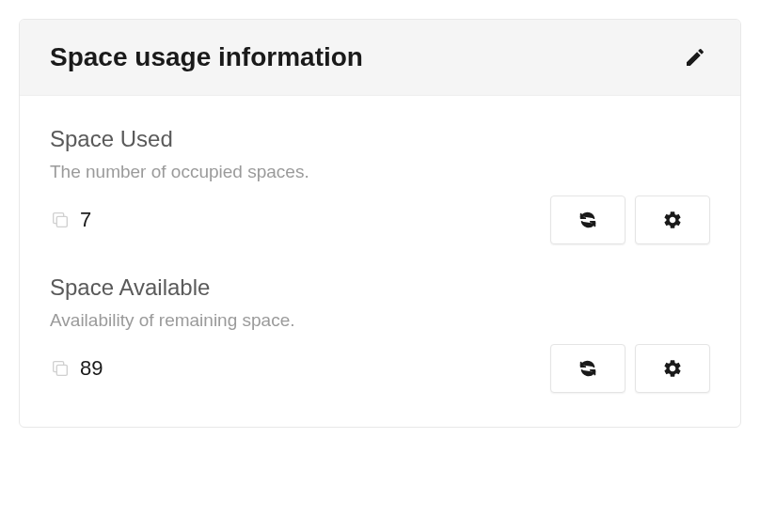 The height and width of the screenshot is (532, 760). What do you see at coordinates (380, 288) in the screenshot?
I see `metric-title: Space Available` at bounding box center [380, 288].